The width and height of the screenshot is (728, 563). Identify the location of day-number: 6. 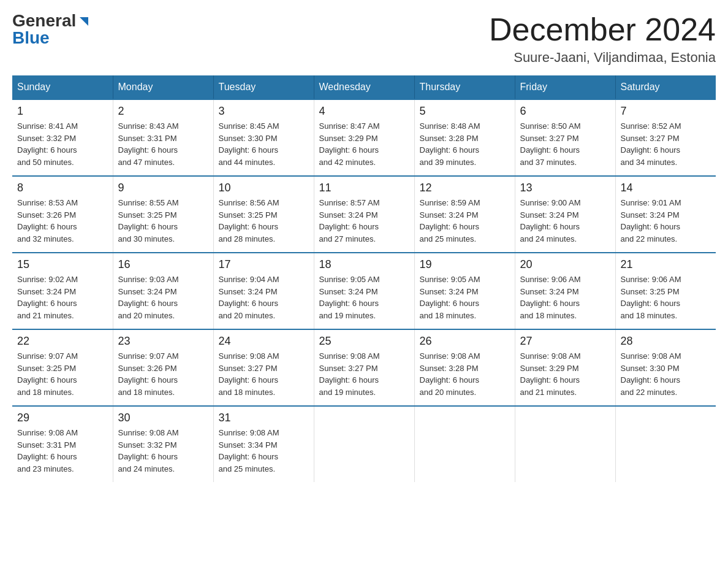
(565, 112).